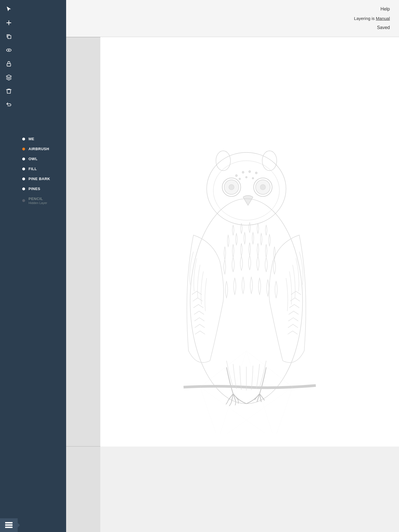  I want to click on layer-dot-airbrush, so click(24, 149).